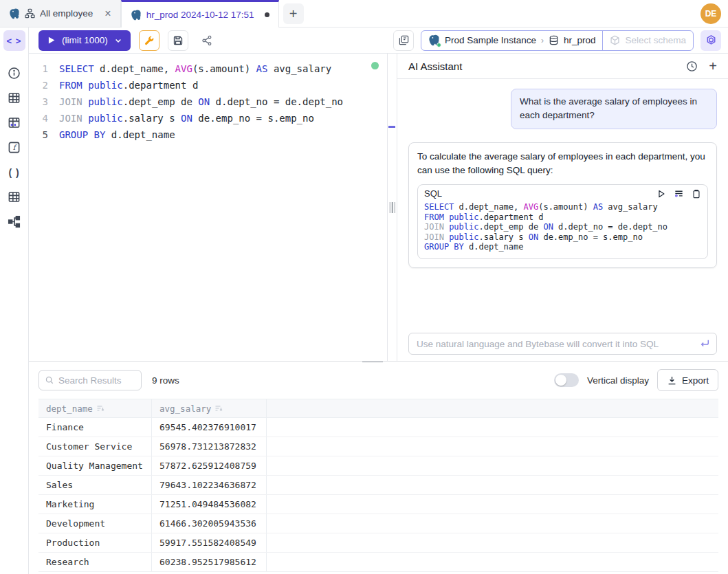 Image resolution: width=728 pixels, height=574 pixels. I want to click on tab-strip: All employee × hr_prod 2024-10-12 17:51 …, so click(364, 14).